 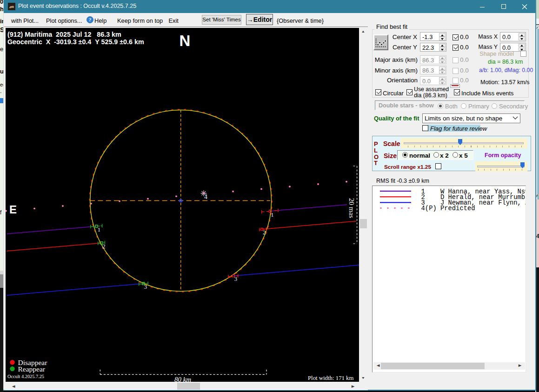 What do you see at coordinates (183, 379) in the screenshot?
I see `svg-text: 80 km` at bounding box center [183, 379].